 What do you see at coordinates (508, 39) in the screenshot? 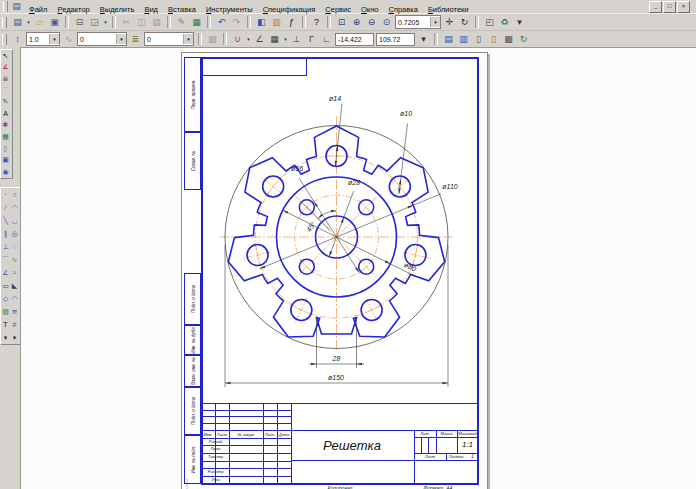
I see `layout-settings-button: ▩` at bounding box center [508, 39].